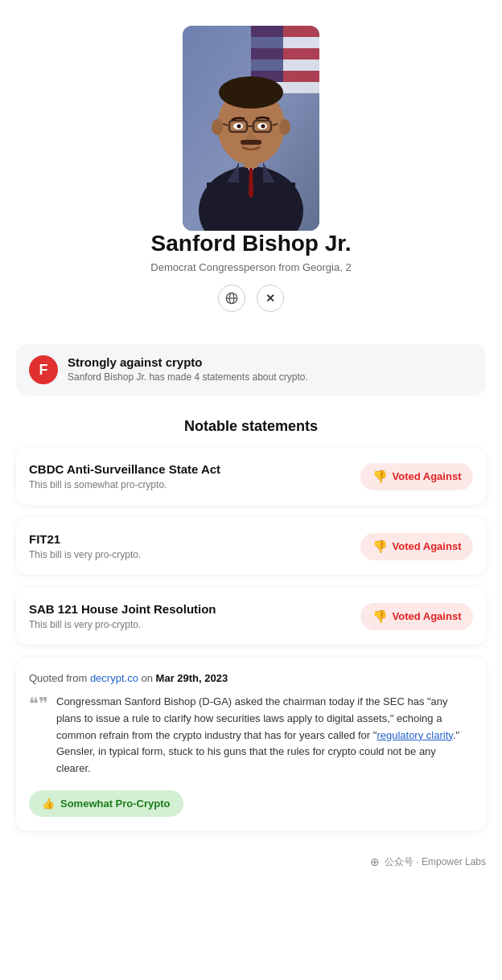 The height and width of the screenshot is (980, 502). What do you see at coordinates (251, 865) in the screenshot?
I see `footer: ⊕ 公众号 · Empower Labs` at bounding box center [251, 865].